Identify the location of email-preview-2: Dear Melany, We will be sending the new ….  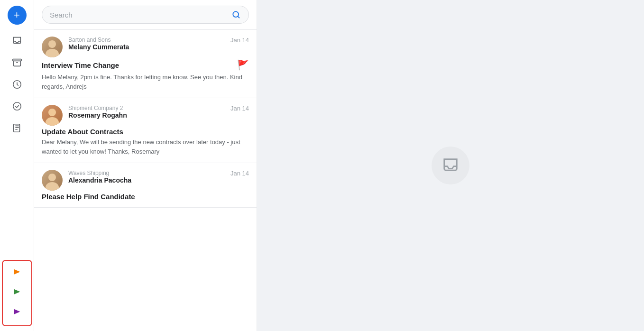
(145, 147).